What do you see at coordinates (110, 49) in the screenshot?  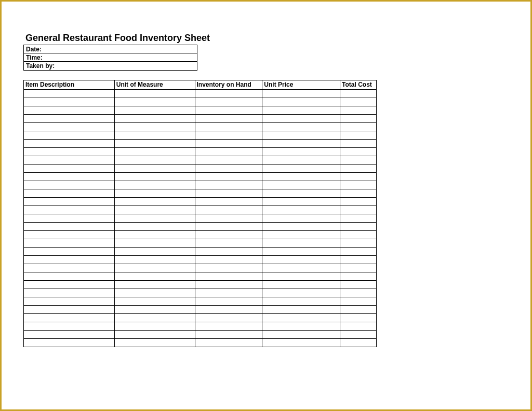 I see `meta-date-row: Date:` at bounding box center [110, 49].